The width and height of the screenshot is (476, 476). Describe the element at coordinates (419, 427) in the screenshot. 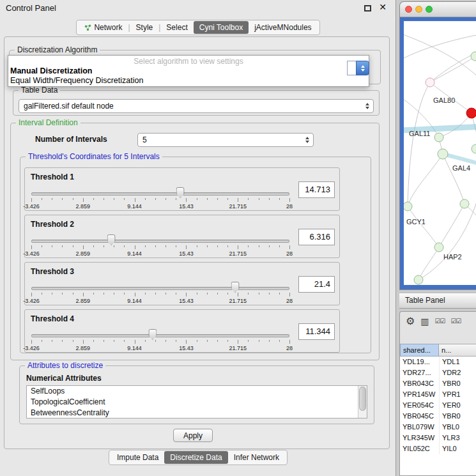

I see `cell-shared-name: YBL079W` at that location.